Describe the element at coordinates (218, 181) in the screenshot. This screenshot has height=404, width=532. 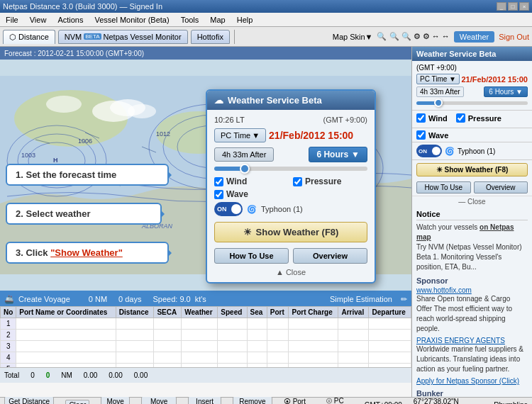
I see `wind-checkbox` at that location.